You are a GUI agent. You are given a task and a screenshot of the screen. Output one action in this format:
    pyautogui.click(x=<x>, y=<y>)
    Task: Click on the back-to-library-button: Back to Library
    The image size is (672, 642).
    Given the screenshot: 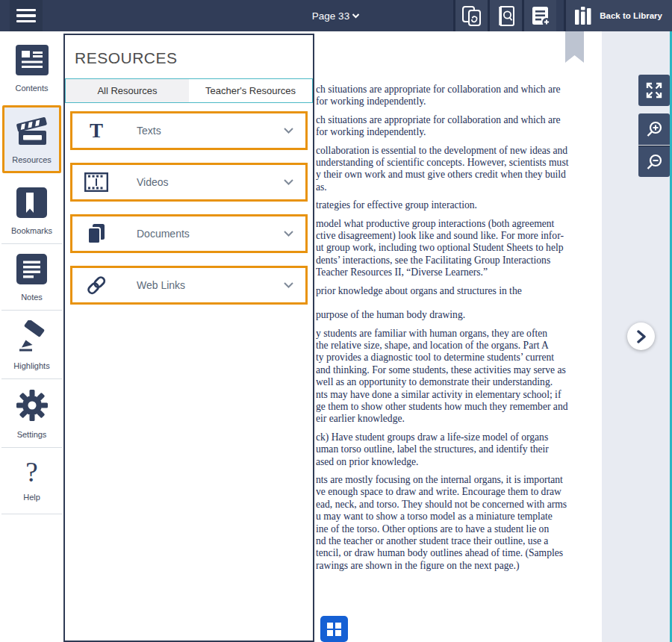 What is the action you would take?
    pyautogui.click(x=618, y=16)
    